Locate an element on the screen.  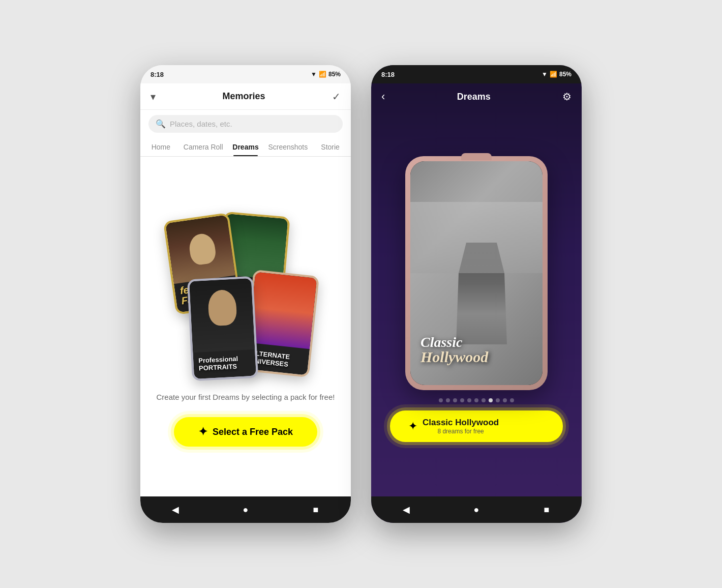
nav-check-icon: ✓ is located at coordinates (337, 97).